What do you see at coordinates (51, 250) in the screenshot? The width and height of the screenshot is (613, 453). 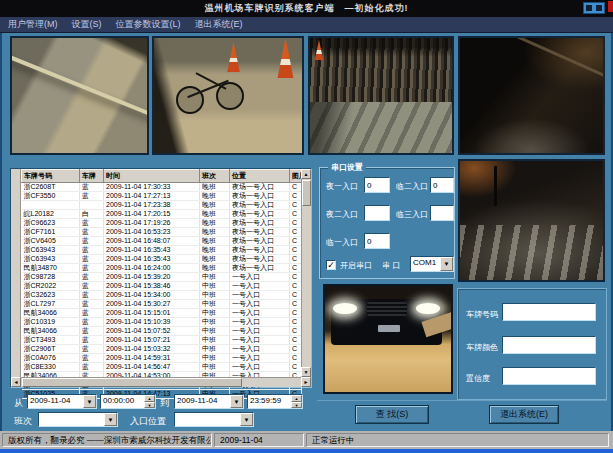 I see `table-cell: 浙C63943` at bounding box center [51, 250].